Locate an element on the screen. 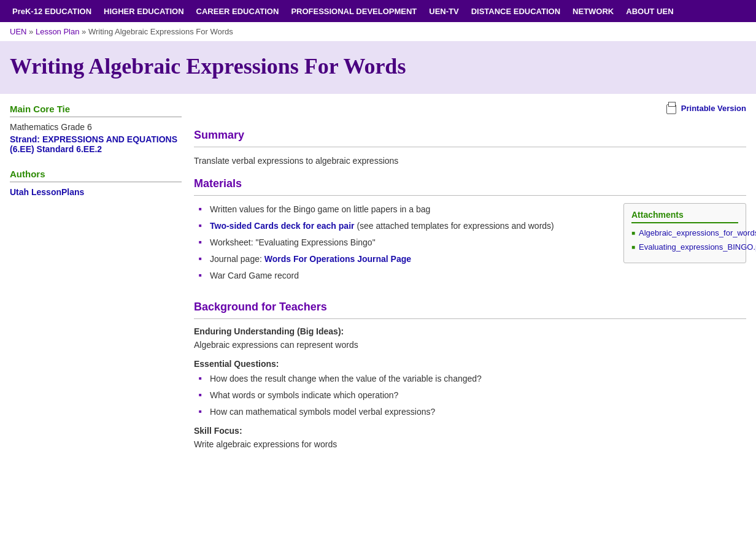 This screenshot has width=756, height=543. attachment-item: ■ Algebraic_expressions_for_words.pdf is located at coordinates (685, 233).